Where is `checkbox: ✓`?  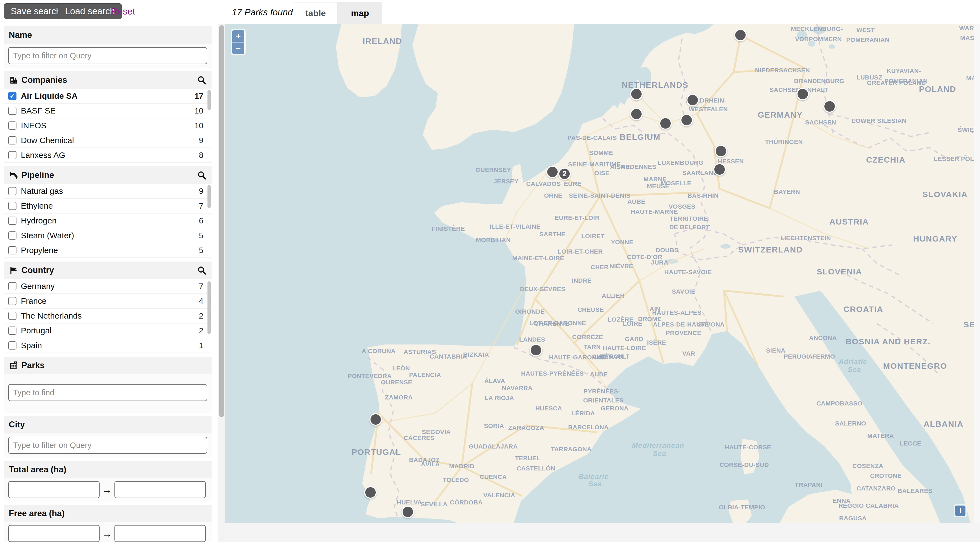
checkbox: ✓ is located at coordinates (12, 96).